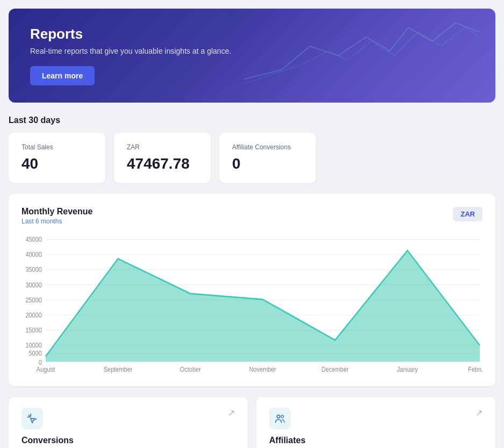 The image size is (504, 448). What do you see at coordinates (467, 214) in the screenshot?
I see `chart-currency-button: ZAR` at bounding box center [467, 214].